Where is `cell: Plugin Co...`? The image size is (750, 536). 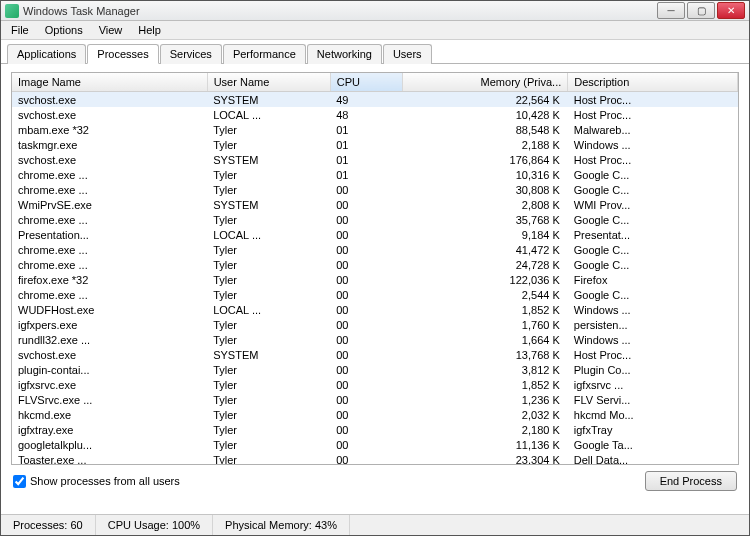 cell: Plugin Co... is located at coordinates (653, 370).